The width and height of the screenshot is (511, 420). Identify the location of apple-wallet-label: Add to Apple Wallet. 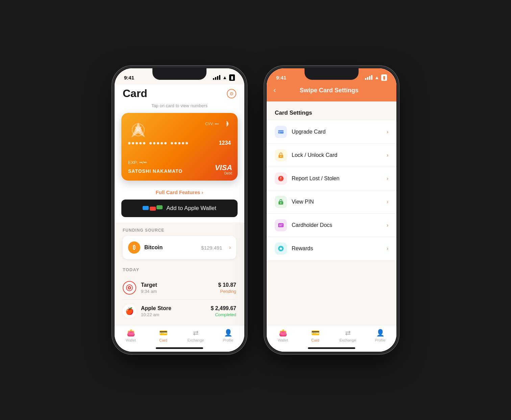
(191, 208).